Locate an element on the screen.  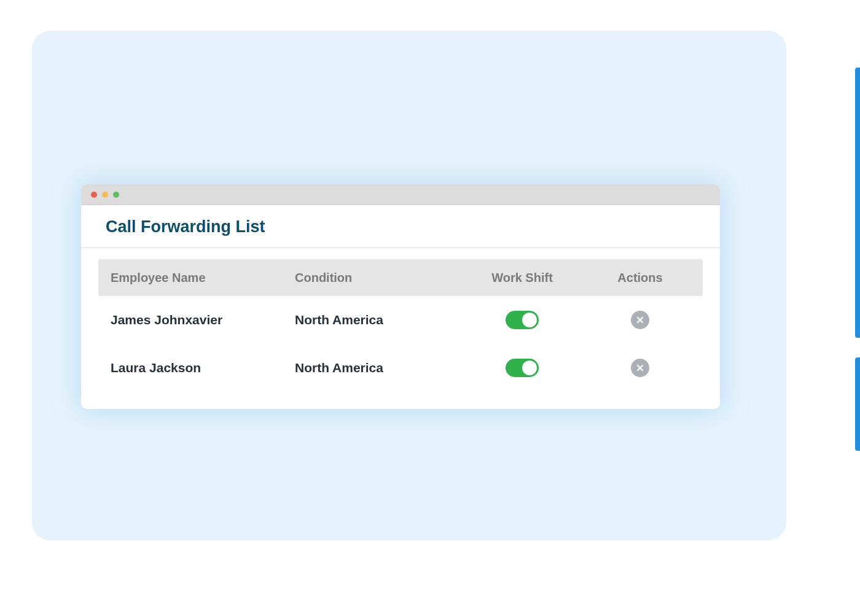
table-header-row: Employee Name Condition Work Shift Actio… is located at coordinates (401, 278).